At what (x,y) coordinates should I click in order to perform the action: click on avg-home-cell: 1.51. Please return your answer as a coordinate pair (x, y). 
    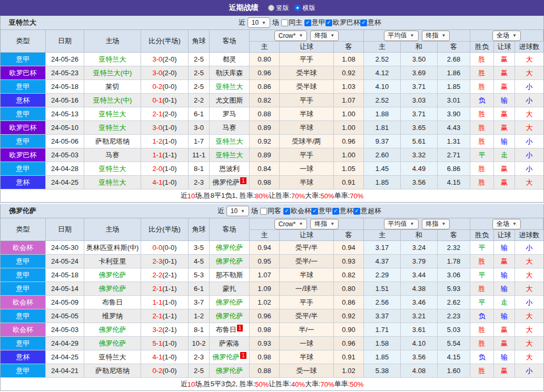
    Looking at the image, I should click on (382, 289).